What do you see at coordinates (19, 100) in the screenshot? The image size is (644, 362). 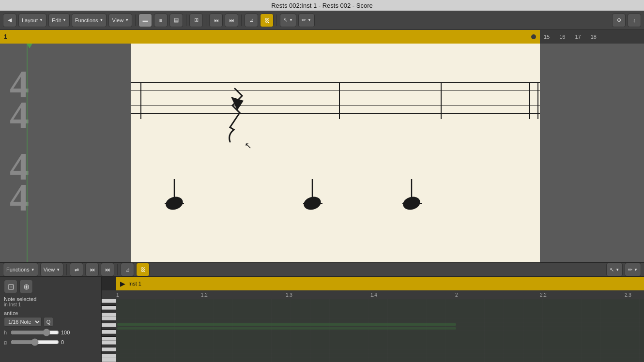 I see `time-signature: 4 4` at bounding box center [19, 100].